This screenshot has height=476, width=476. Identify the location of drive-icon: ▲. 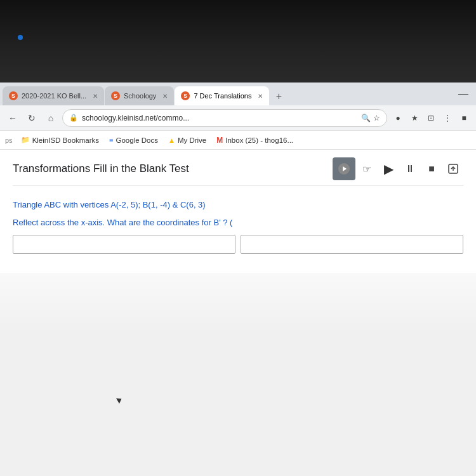
(171, 140).